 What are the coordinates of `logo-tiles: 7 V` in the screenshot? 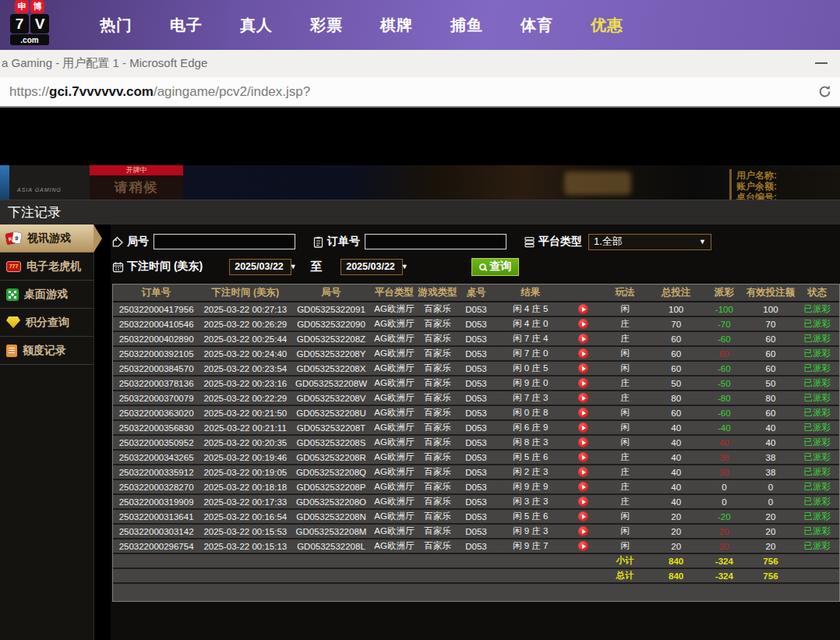 It's located at (30, 23).